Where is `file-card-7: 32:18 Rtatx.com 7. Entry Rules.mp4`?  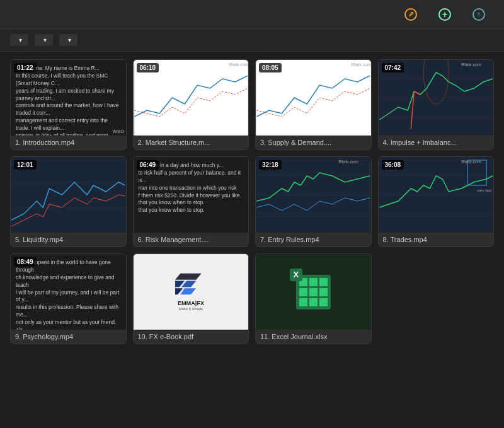 file-card-7: 32:18 Rtatx.com 7. Entry Rules.mp4 is located at coordinates (314, 202).